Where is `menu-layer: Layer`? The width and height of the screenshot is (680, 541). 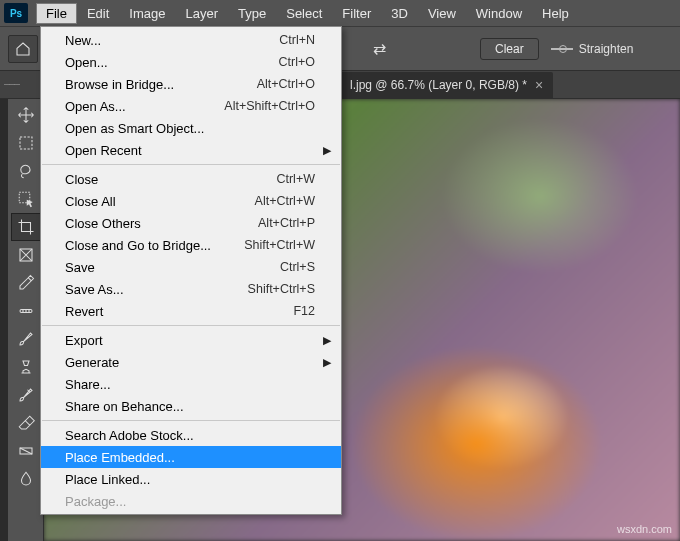
menu-layer: Layer is located at coordinates (202, 14).